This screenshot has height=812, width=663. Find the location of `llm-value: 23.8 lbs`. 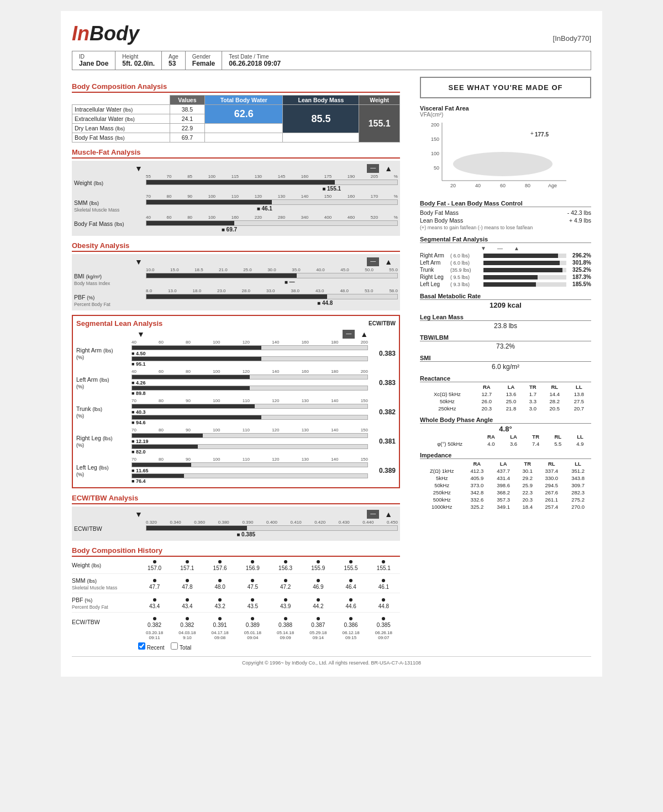

llm-value: 23.8 lbs is located at coordinates (506, 326).